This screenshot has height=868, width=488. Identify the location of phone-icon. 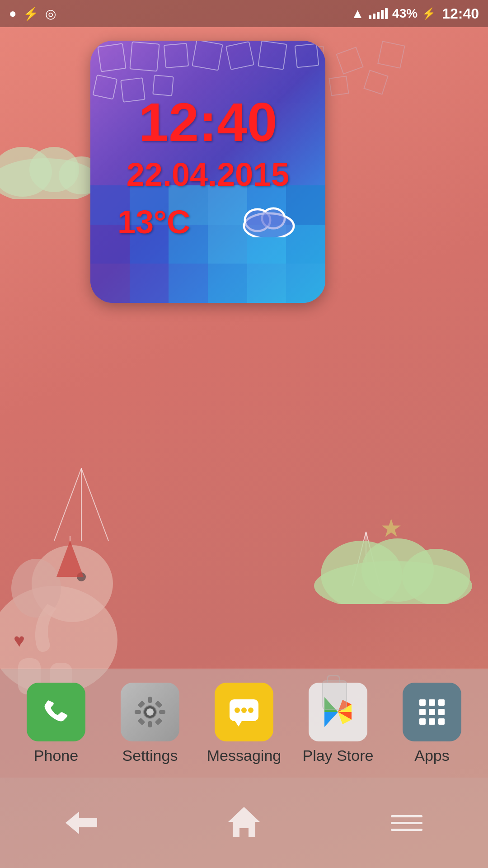
(56, 712).